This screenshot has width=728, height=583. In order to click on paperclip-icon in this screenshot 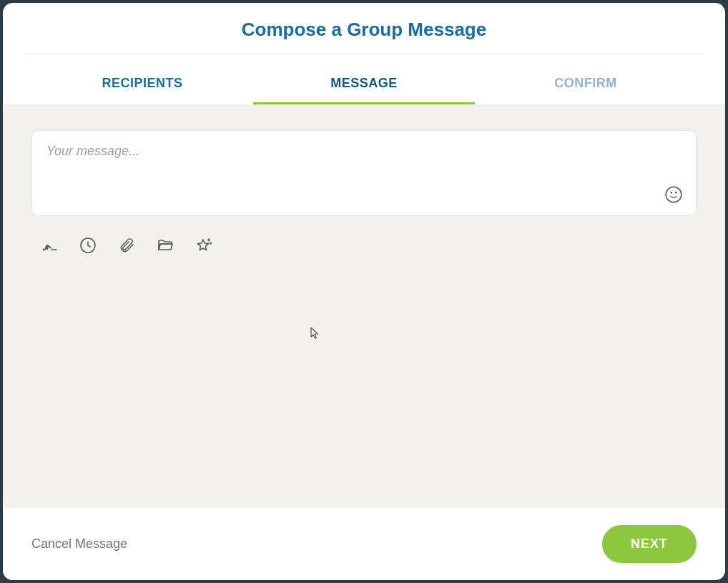, I will do `click(127, 245)`.